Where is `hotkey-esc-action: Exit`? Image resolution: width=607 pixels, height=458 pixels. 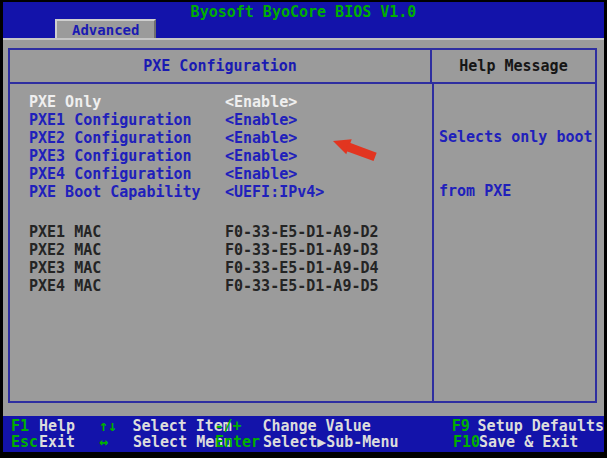 hotkey-esc-action: Exit is located at coordinates (69, 442).